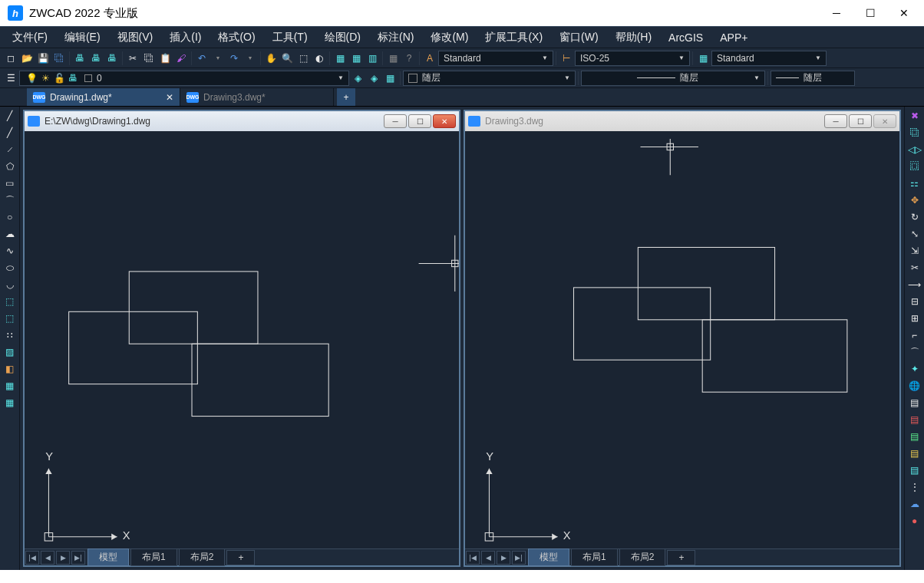 The height and width of the screenshot is (583, 924). What do you see at coordinates (915, 352) in the screenshot?
I see `fillet-icon: ⌒` at bounding box center [915, 352].